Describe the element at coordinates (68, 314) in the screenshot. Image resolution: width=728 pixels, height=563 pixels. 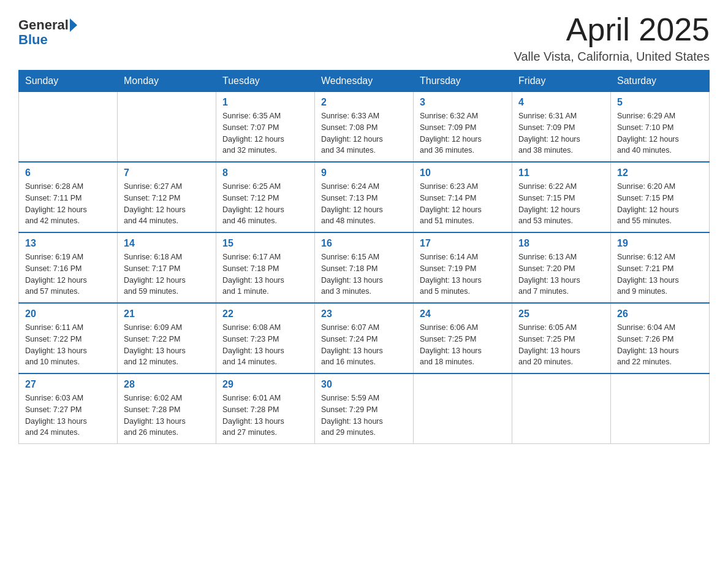
I see `day-number: 20` at that location.